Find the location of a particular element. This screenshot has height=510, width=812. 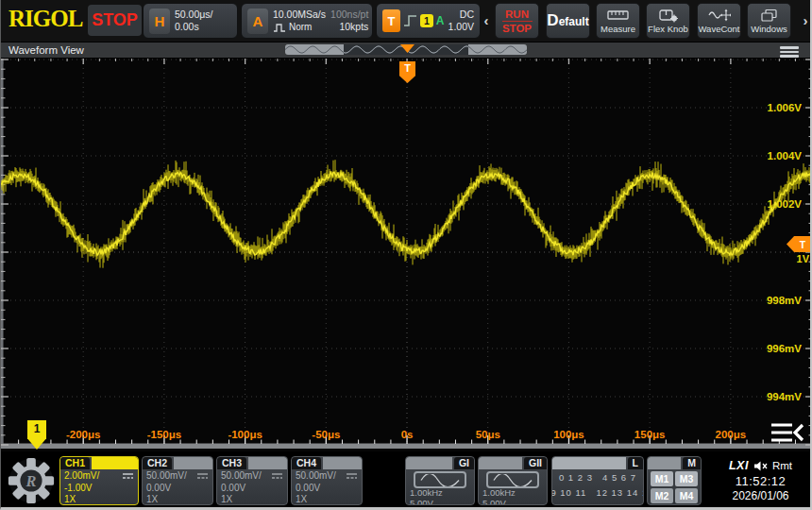

math-bar is located at coordinates (665, 463).